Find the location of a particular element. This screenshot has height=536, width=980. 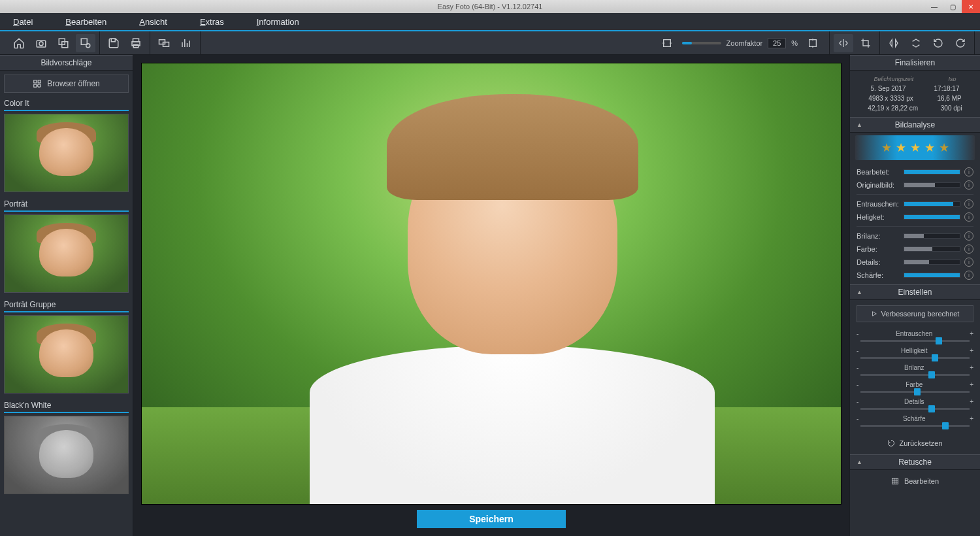

home-button is located at coordinates (19, 43).